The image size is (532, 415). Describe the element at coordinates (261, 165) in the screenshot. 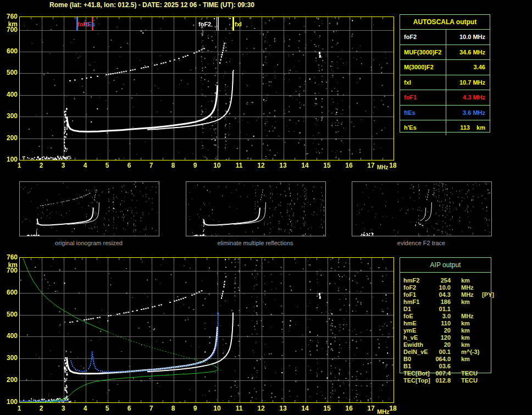

I see `x-tick-label: 12` at that location.